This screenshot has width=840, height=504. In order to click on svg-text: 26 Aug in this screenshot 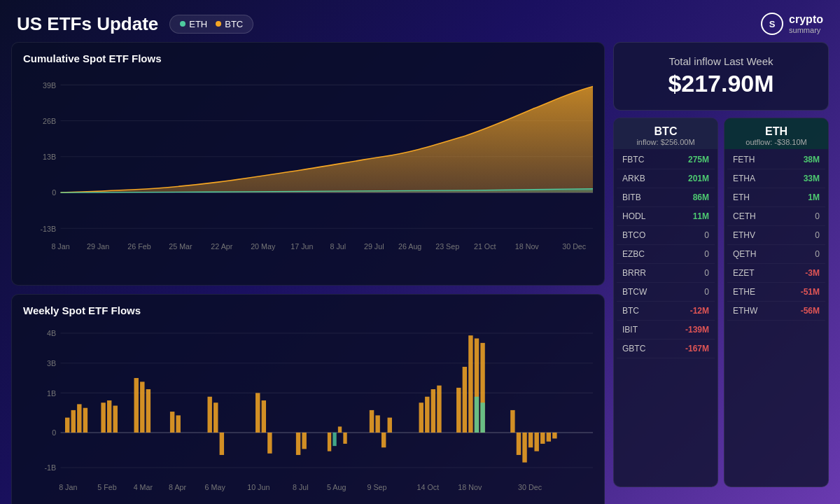, I will do `click(410, 246)`.